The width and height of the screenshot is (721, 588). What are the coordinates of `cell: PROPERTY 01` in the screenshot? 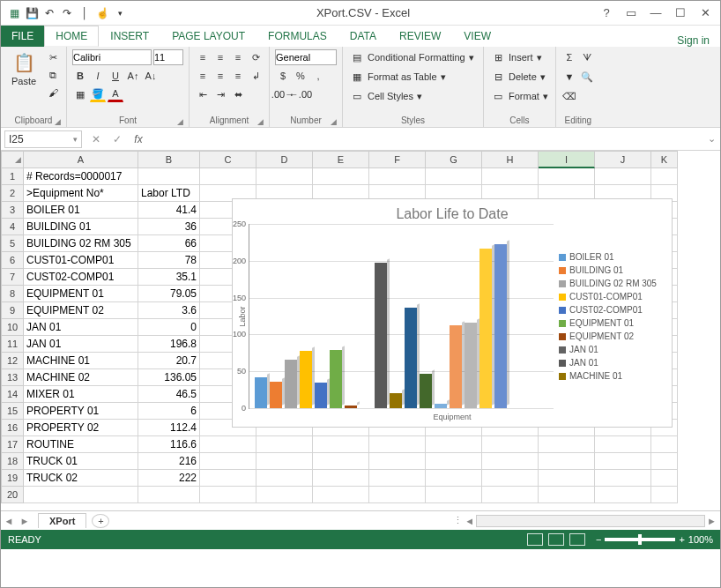 It's located at (81, 411).